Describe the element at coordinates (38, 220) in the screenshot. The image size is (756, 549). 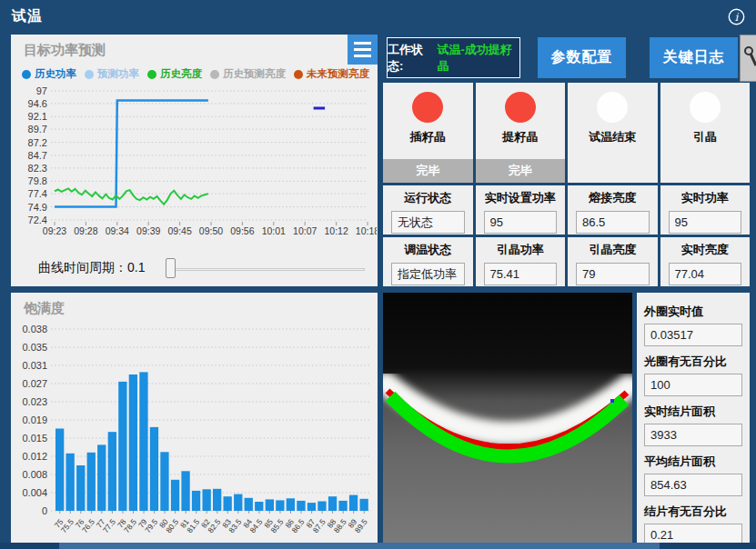
I see `svg-text: 72.4` at that location.